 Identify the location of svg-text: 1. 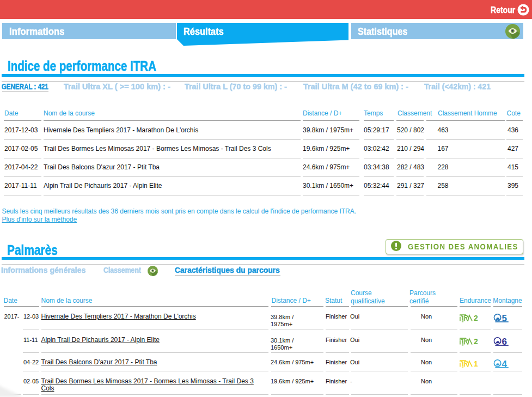
(476, 364).